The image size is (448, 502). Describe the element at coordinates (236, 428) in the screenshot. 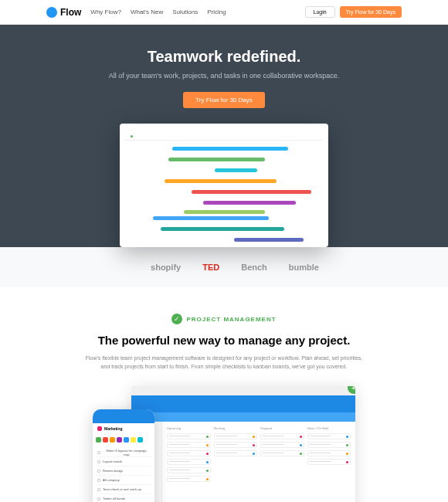

I see `kanban-column-header: Working` at that location.